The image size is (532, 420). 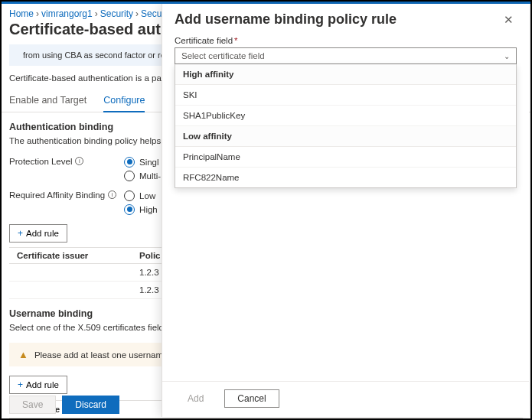 I want to click on col-certificate-issuer: Certificate issuer, so click(x=78, y=256).